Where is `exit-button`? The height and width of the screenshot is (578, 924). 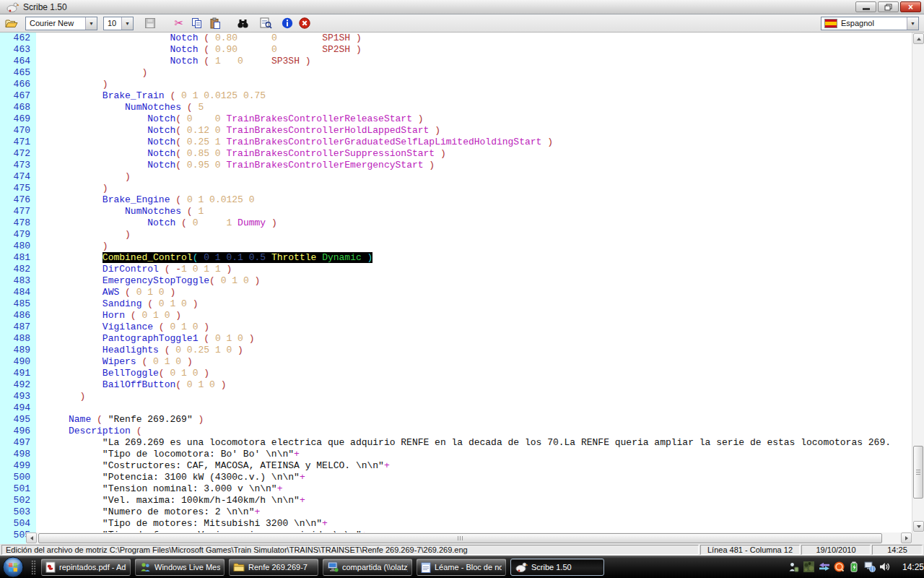
exit-button is located at coordinates (305, 23).